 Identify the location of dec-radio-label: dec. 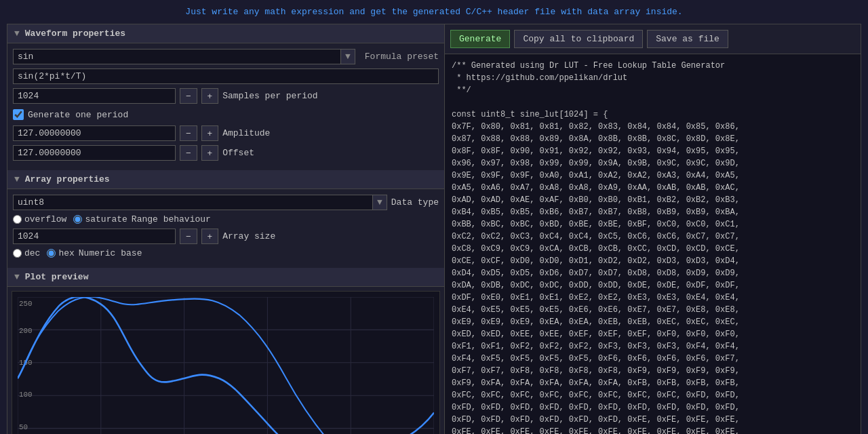
(26, 254).